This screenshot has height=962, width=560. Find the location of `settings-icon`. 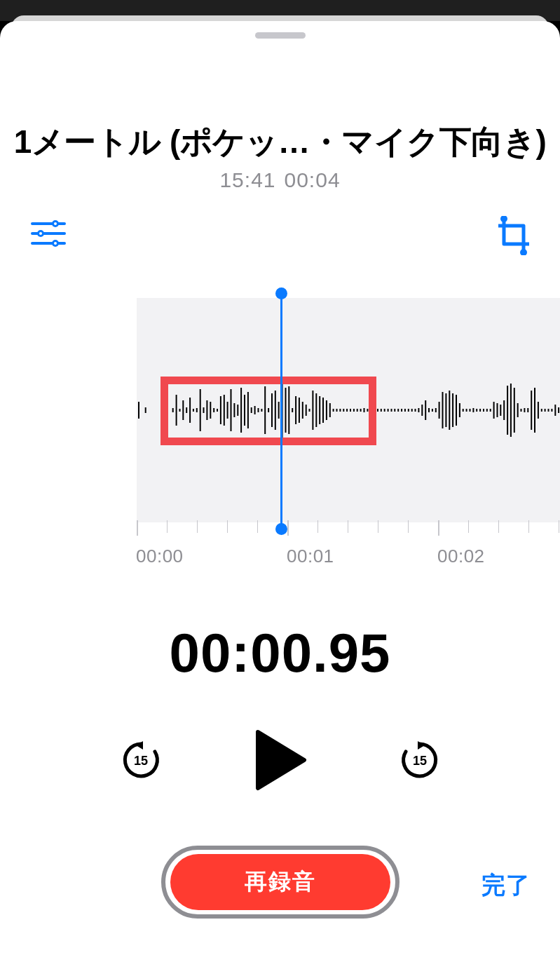

settings-icon is located at coordinates (48, 235).